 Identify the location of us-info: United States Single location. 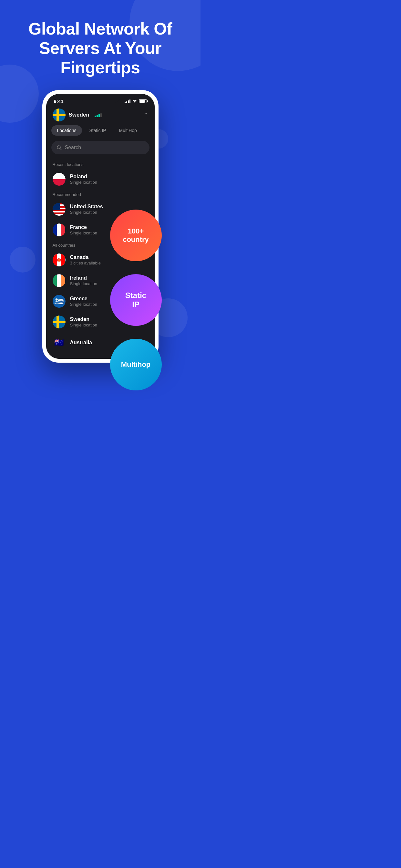
(87, 209).